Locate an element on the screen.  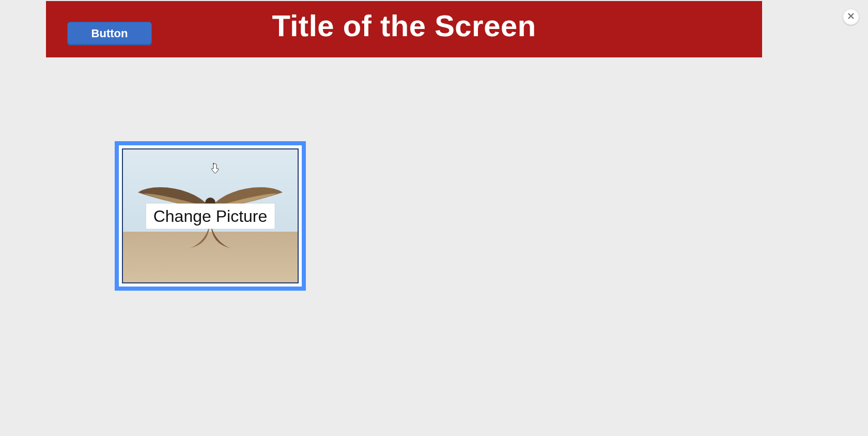
change-picture-label: Change Picture is located at coordinates (211, 216).